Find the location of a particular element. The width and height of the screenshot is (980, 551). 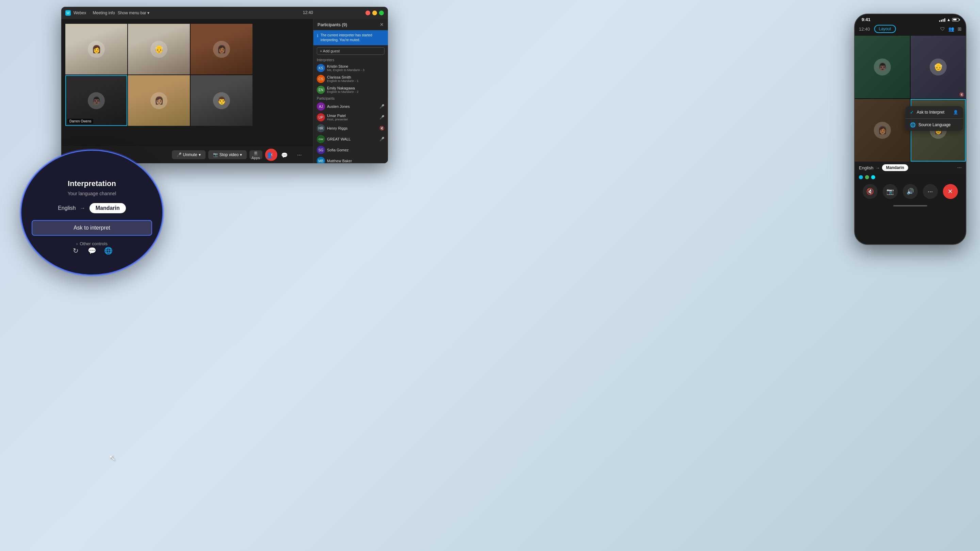

participants-section-label: Participants is located at coordinates (351, 98).